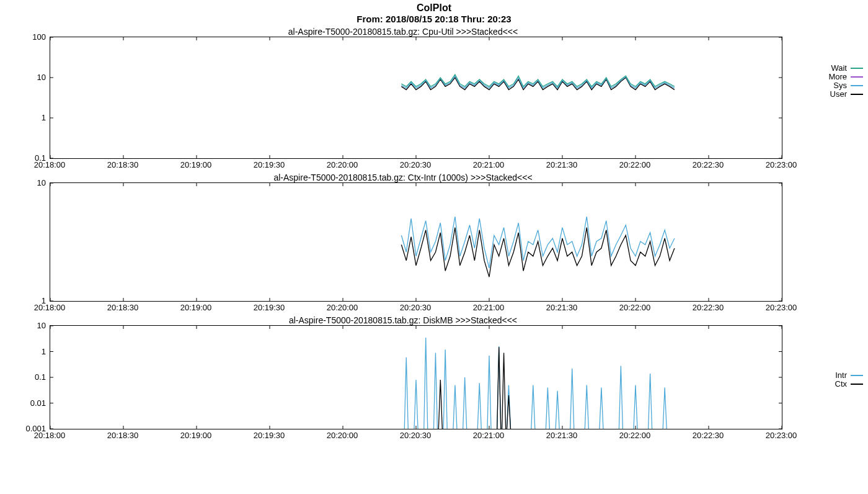  I want to click on chart-title: al-Aspire-T5000-20180815.tab.gz: Cpu-Uti…, so click(434, 32).